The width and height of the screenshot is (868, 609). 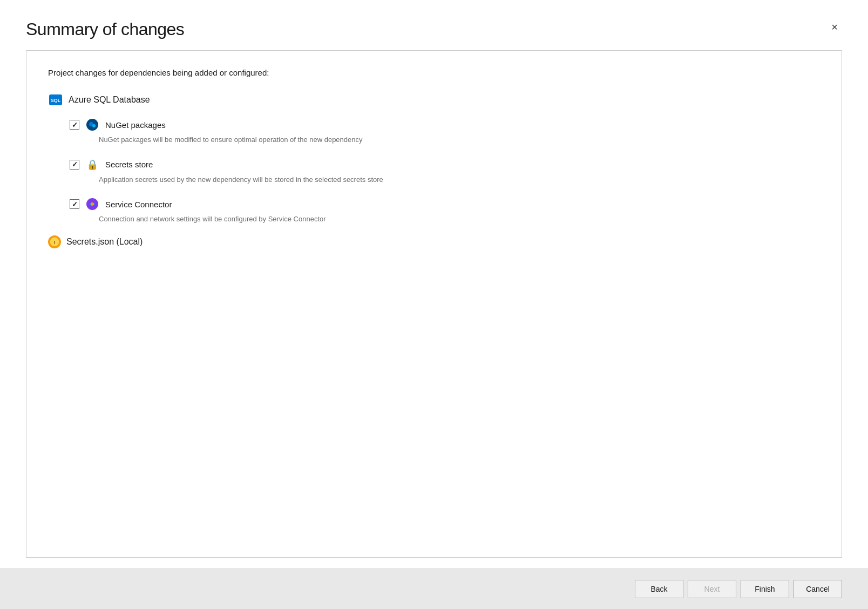 What do you see at coordinates (434, 242) in the screenshot?
I see `secrets-json-group: ! Secrets.json (Local)` at bounding box center [434, 242].